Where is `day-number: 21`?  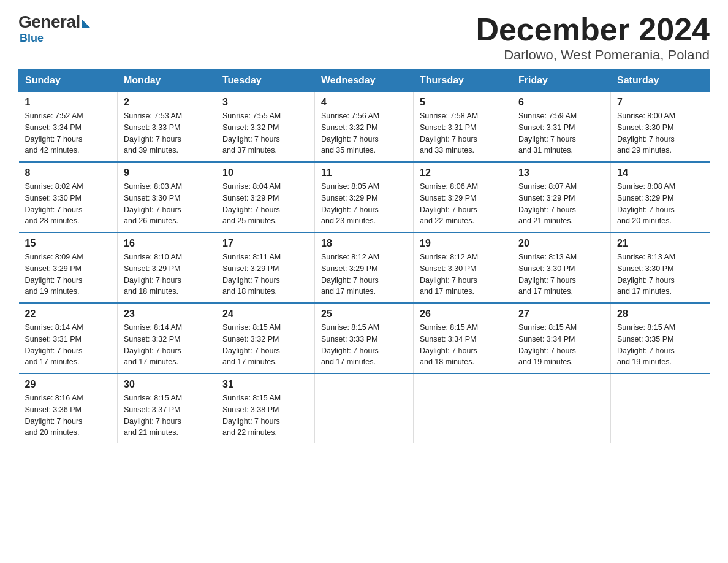 day-number: 21 is located at coordinates (661, 243).